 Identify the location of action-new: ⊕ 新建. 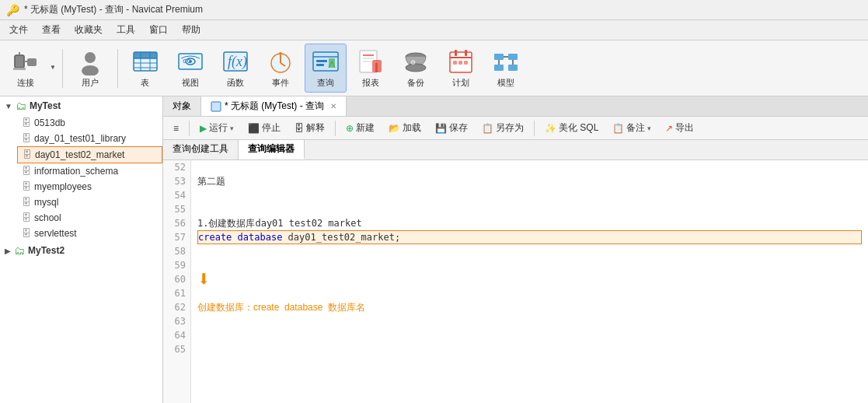
(361, 128).